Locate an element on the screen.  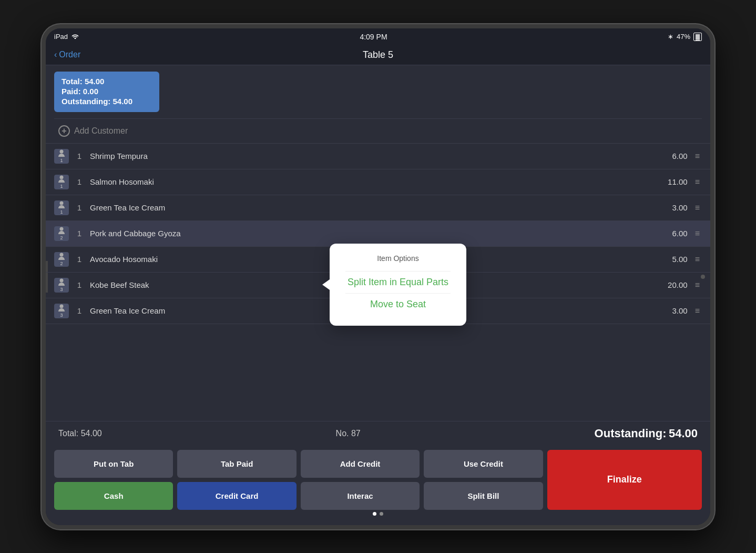
total-line: Total: 54.00 is located at coordinates (107, 81).